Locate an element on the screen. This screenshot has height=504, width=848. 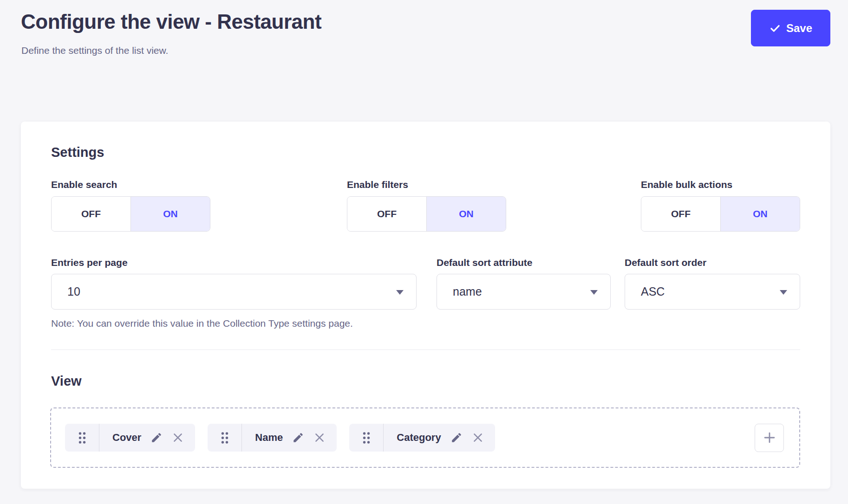
default-sort-order-label: Default sort order is located at coordinates (665, 263).